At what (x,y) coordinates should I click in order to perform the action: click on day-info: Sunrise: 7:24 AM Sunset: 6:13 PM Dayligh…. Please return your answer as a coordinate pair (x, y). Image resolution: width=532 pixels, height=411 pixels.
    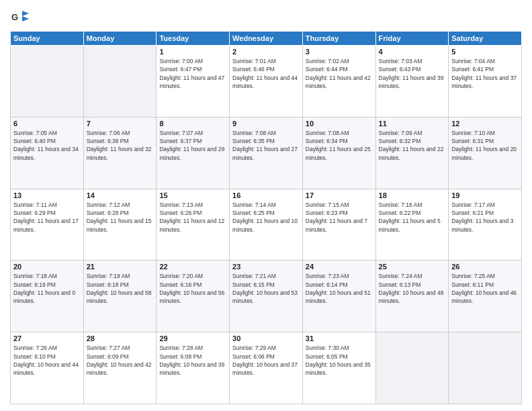
    Looking at the image, I should click on (412, 289).